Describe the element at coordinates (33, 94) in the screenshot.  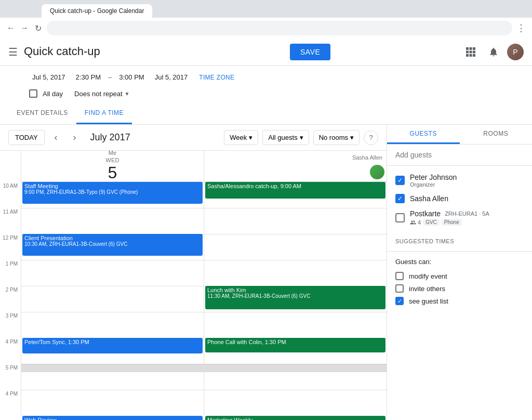
I see `allday-checkbox` at that location.